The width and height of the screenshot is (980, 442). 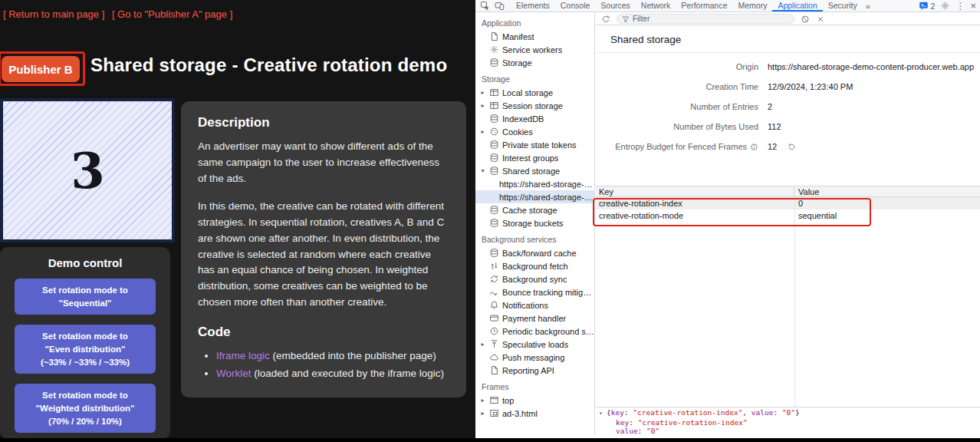 I want to click on kebab-menu-icon: ⋮, so click(x=960, y=6).